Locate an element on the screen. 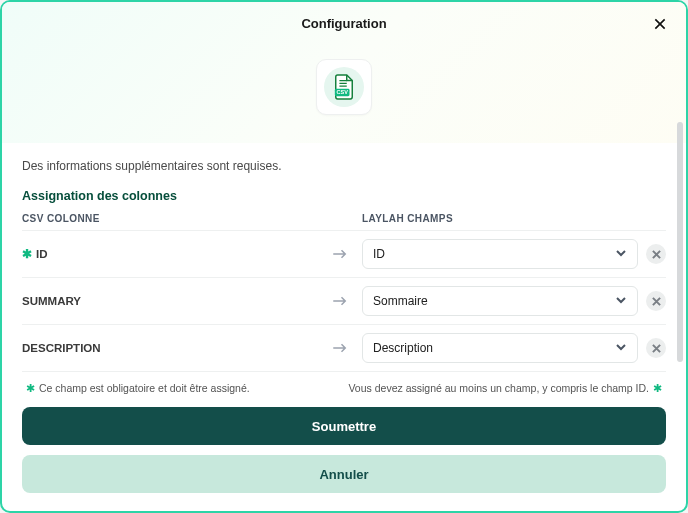  cancel-button: Annuler is located at coordinates (344, 474).